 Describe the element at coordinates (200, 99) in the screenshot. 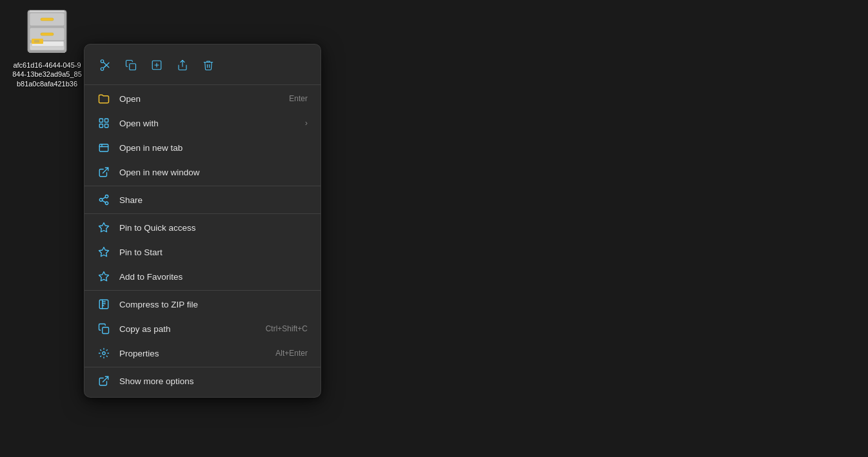

I see `open-label: Open` at that location.